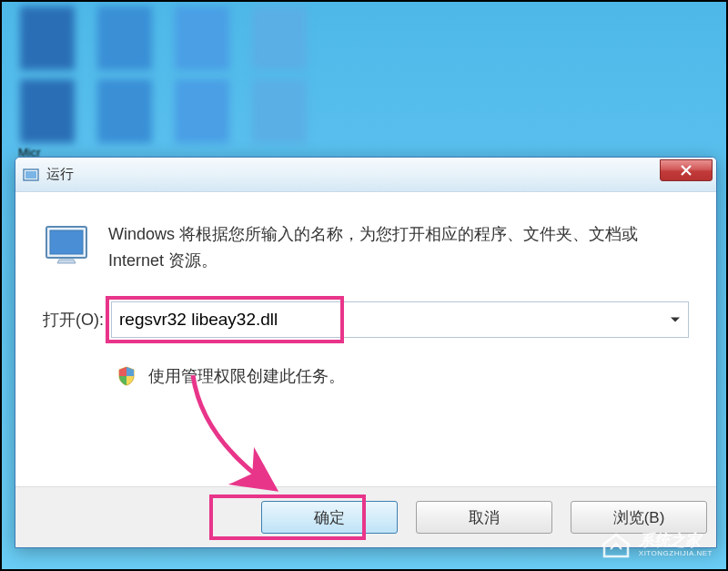  I want to click on browse-button: 浏览(B), so click(639, 517).